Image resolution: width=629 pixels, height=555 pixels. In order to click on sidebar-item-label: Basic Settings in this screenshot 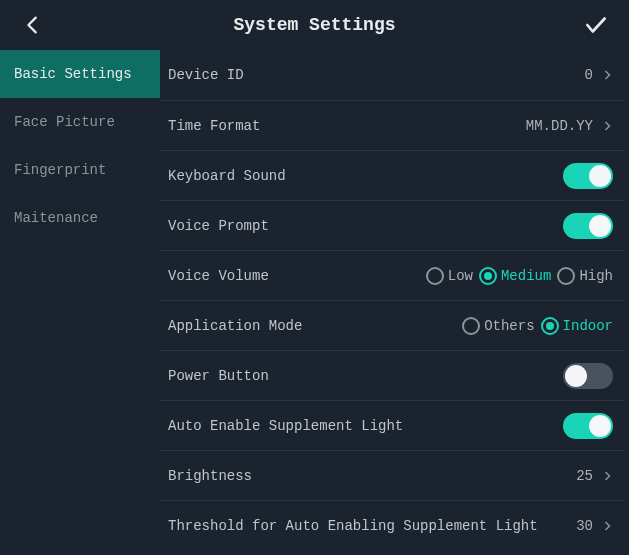, I will do `click(73, 74)`.